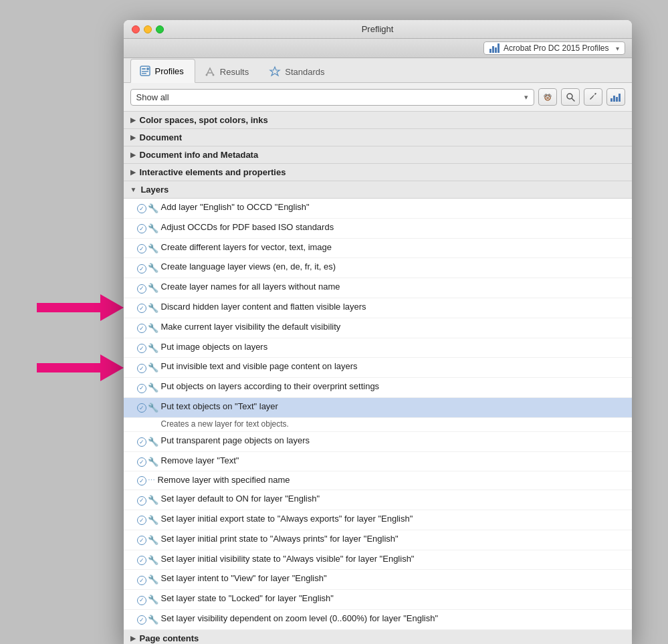 The height and width of the screenshot is (644, 668). I want to click on layer-item-12: ✓ 🔧 Put transparent page objects on laye…, so click(378, 442).